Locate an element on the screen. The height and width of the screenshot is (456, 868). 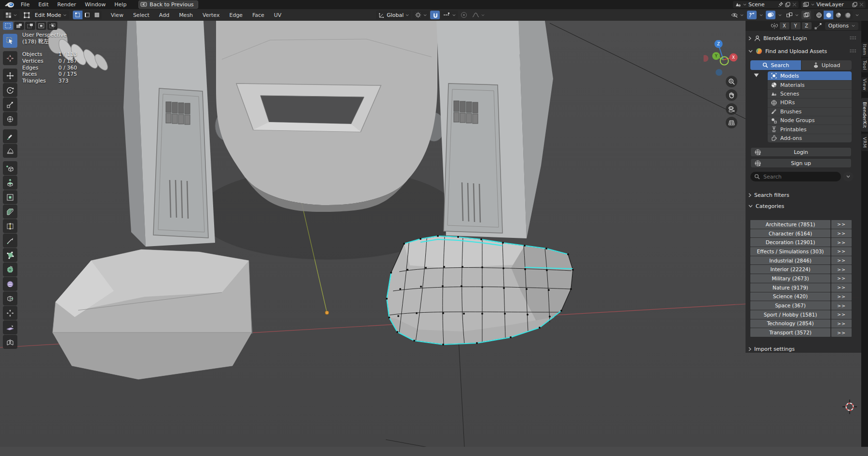
menu-vertex: Vertex is located at coordinates (211, 15).